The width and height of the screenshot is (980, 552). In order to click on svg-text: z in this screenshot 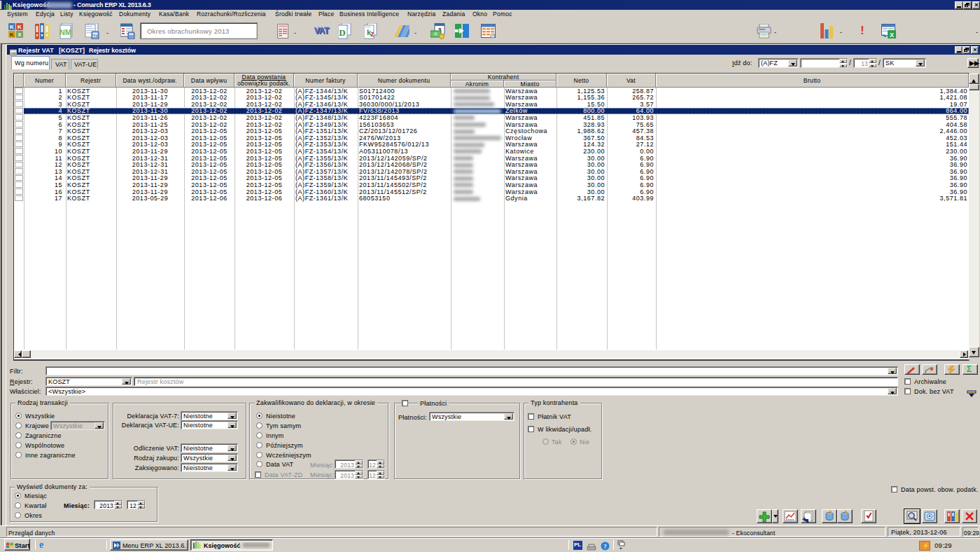, I will do `click(372, 34)`.